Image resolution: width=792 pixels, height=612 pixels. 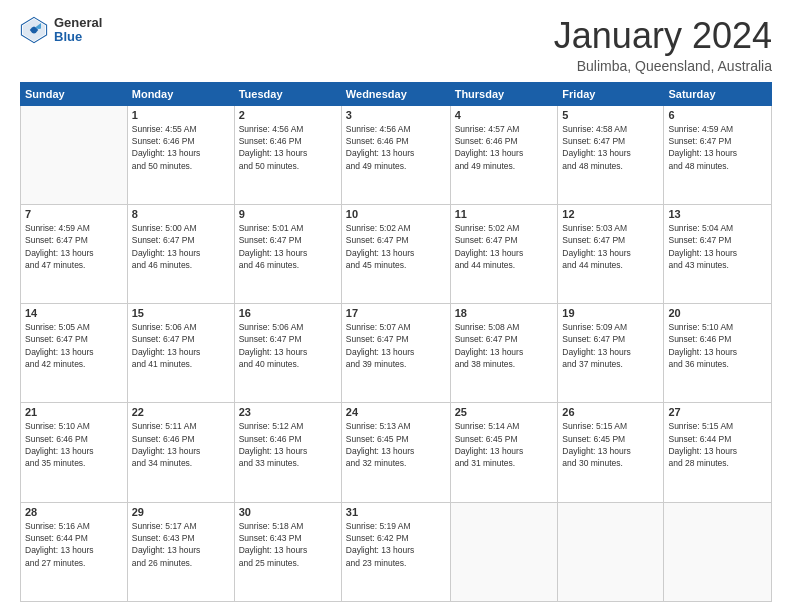 What do you see at coordinates (288, 444) in the screenshot?
I see `day-info: Sunrise: 5:12 AMSunset: 6:46 PMDaylight:…` at bounding box center [288, 444].